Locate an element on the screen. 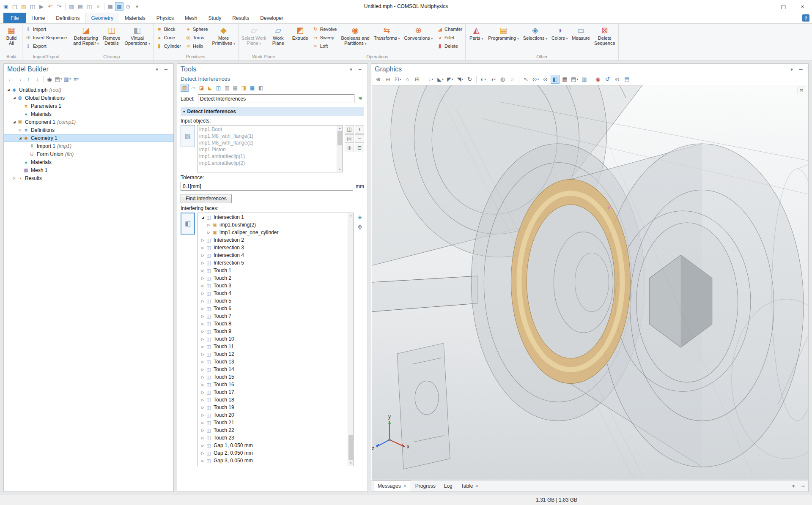  node-form-union: ⊔Form Union(fin) is located at coordinates (89, 154).